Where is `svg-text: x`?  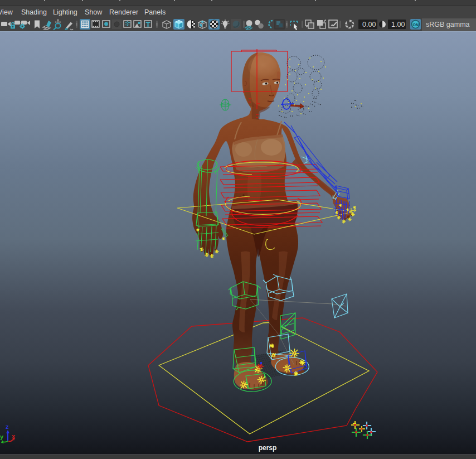
svg-text: x is located at coordinates (13, 436).